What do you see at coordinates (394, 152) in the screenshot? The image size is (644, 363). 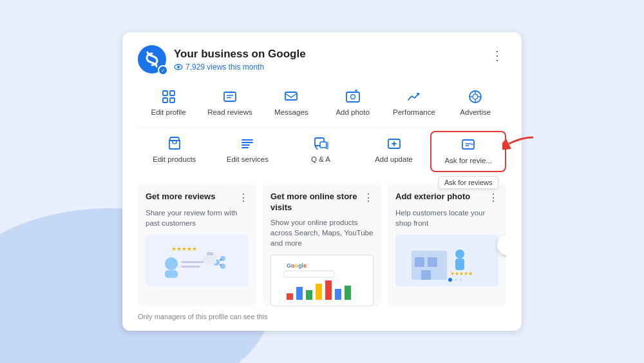 I see `add-update-button: Add update` at bounding box center [394, 152].